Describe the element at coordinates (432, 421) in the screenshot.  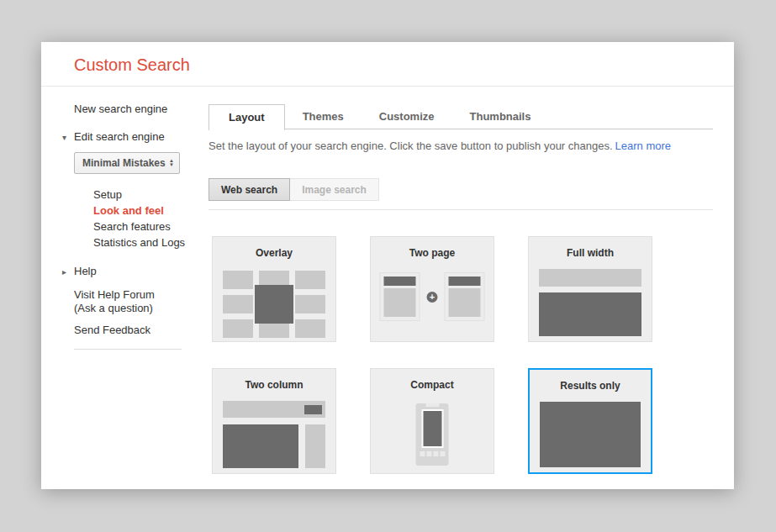
I see `layout-card-compact: Compact` at that location.